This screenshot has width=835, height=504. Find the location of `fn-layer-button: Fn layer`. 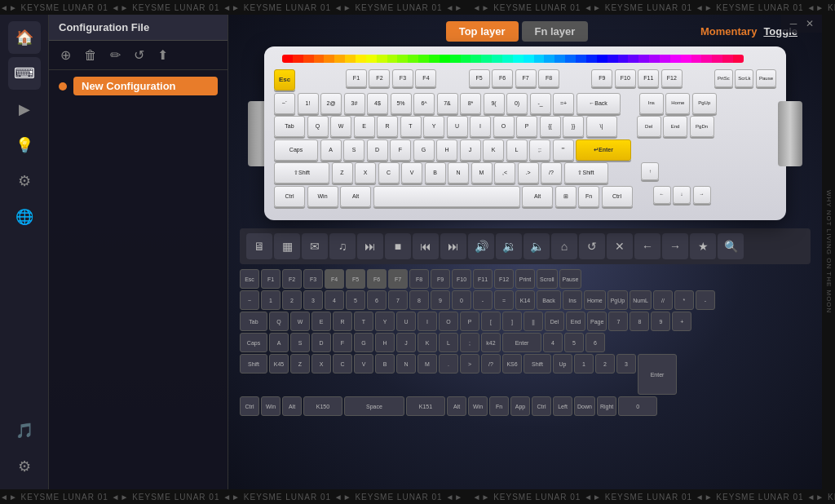

fn-layer-button: Fn layer is located at coordinates (555, 31).